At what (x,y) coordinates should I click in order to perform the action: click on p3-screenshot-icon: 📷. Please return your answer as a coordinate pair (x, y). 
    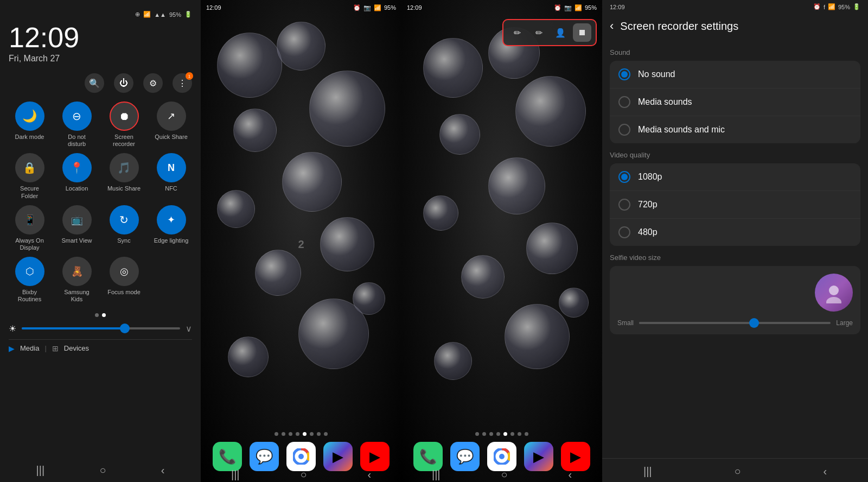
    Looking at the image, I should click on (568, 8).